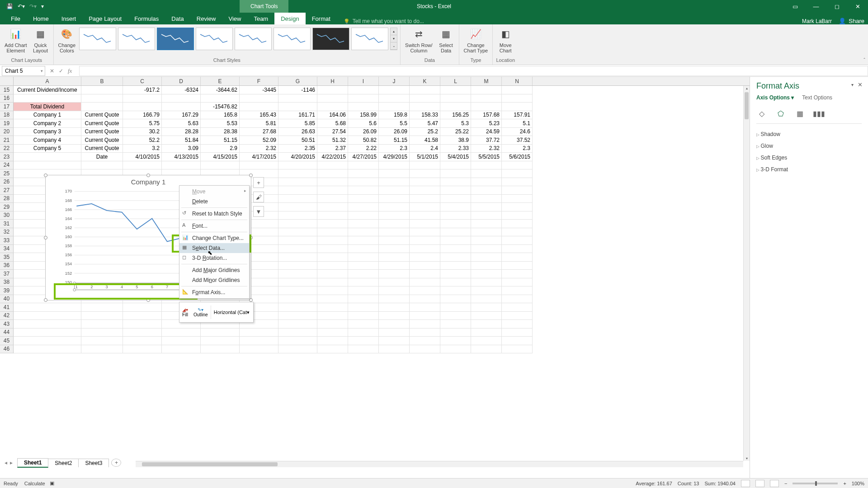 This screenshot has height=488, width=868. Describe the element at coordinates (220, 90) in the screenshot. I see `cell: -3644.62` at that location.